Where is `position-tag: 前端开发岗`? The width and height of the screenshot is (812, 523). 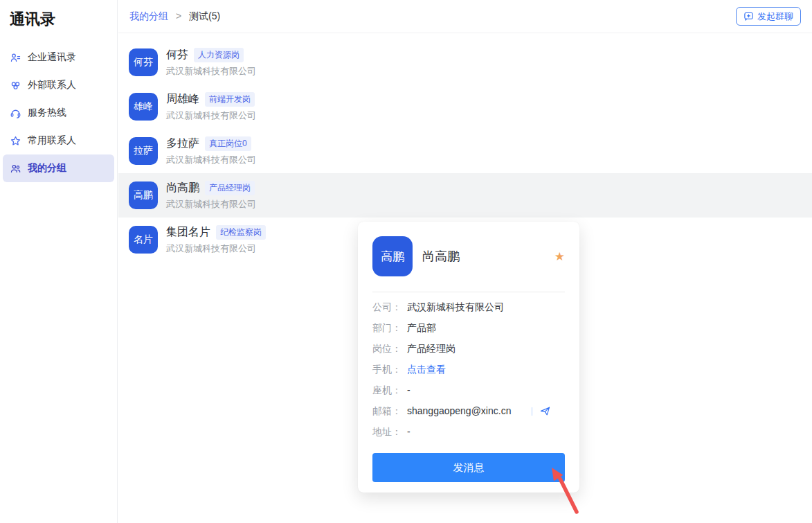 position-tag: 前端开发岗 is located at coordinates (230, 100).